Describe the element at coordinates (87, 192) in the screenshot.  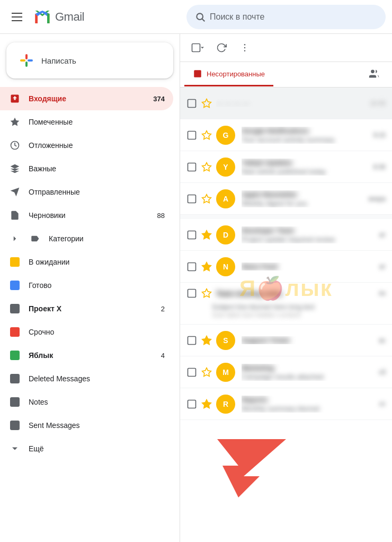
I see `sidebar-item-sent: Отправленные` at that location.